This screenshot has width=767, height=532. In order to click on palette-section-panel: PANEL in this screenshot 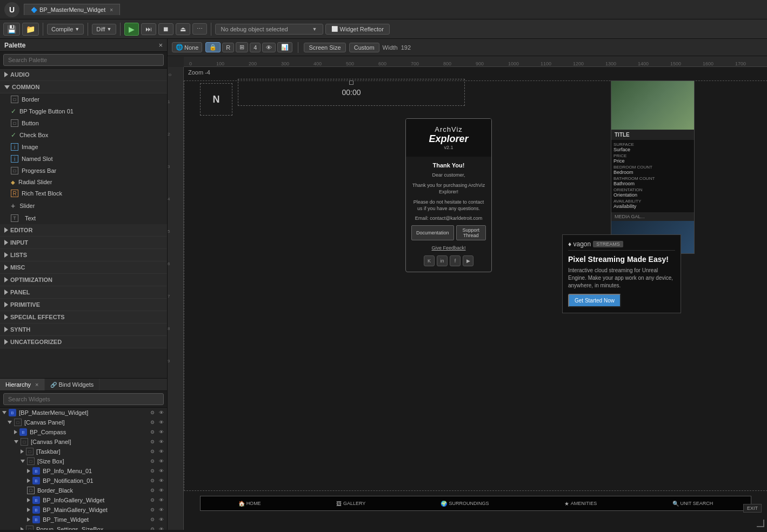, I will do `click(83, 293)`.